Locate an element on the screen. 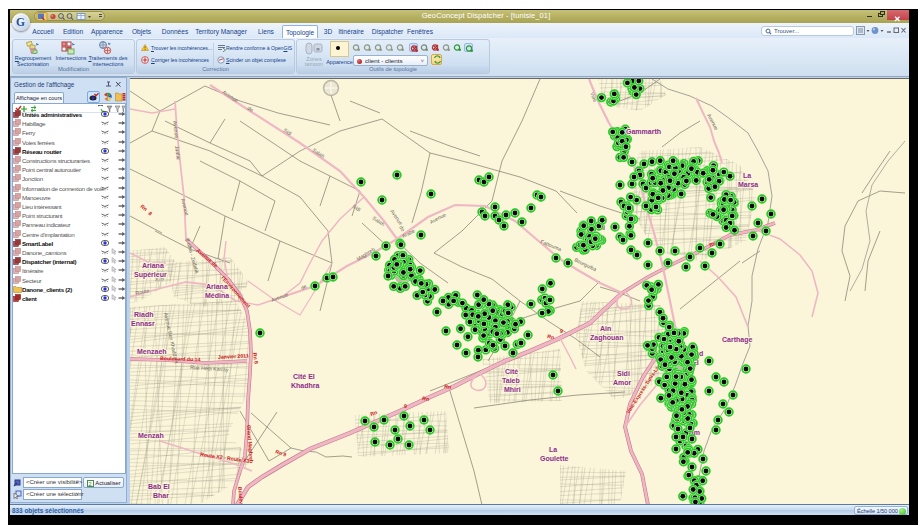 The width and height of the screenshot is (920, 526). svg-text: Menzah is located at coordinates (151, 436).